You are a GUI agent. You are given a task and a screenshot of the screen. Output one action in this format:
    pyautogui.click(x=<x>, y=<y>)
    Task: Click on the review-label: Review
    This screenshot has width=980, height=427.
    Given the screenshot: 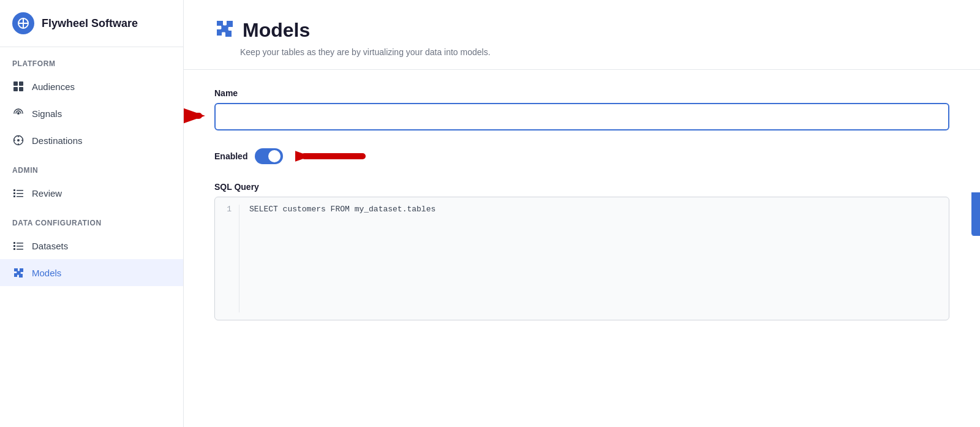 What is the action you would take?
    pyautogui.click(x=47, y=194)
    